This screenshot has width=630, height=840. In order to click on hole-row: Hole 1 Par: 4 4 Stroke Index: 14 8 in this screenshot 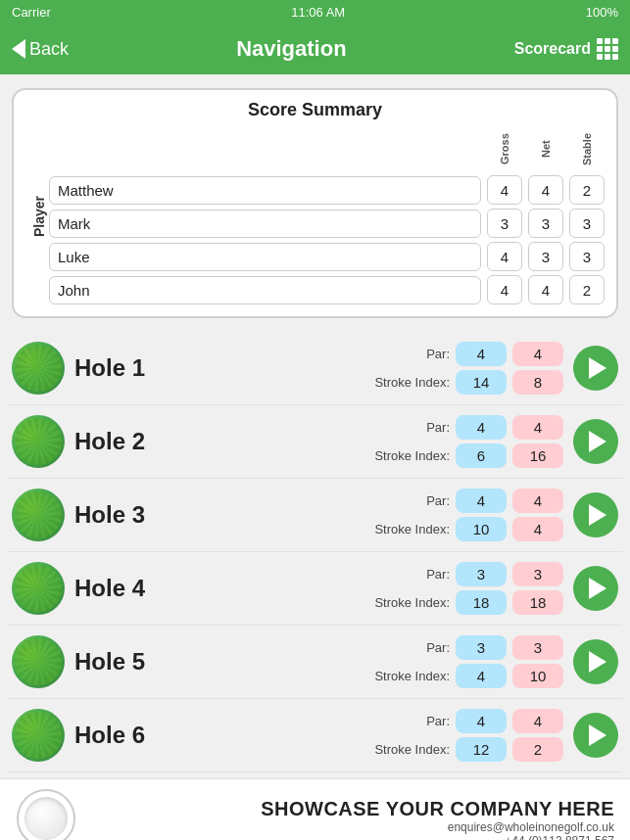, I will do `click(315, 368)`.